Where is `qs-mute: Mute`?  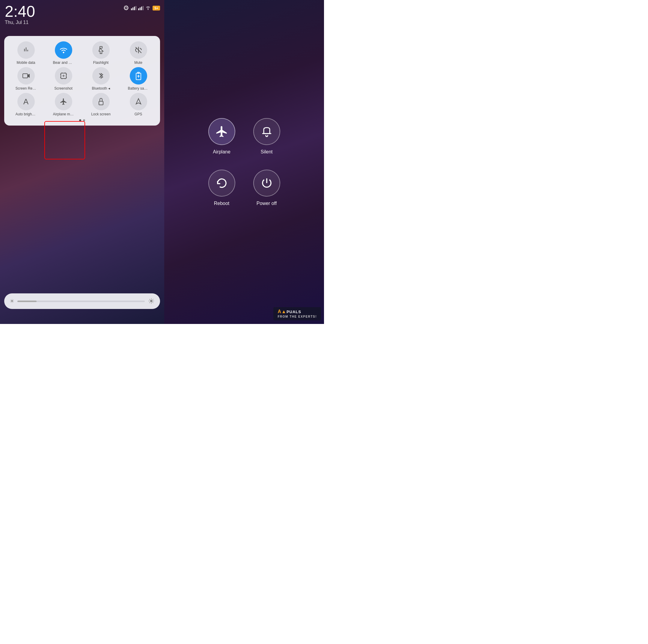
qs-mute: Mute is located at coordinates (138, 53).